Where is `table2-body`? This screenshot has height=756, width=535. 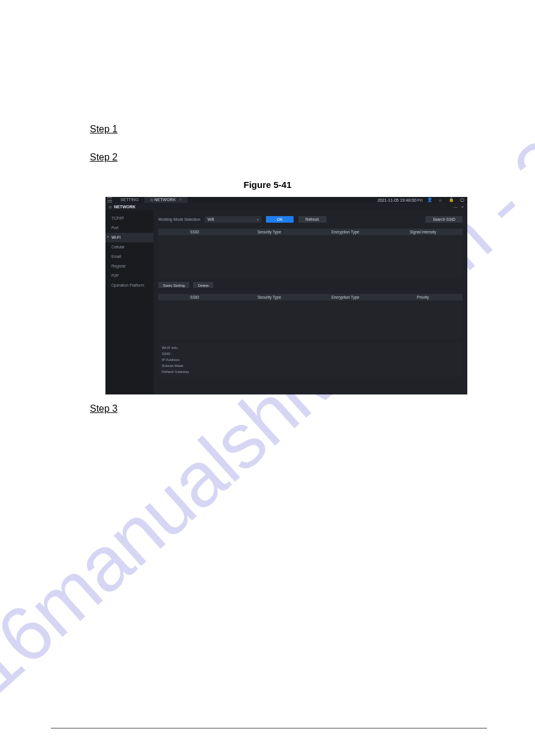 table2-body is located at coordinates (310, 320).